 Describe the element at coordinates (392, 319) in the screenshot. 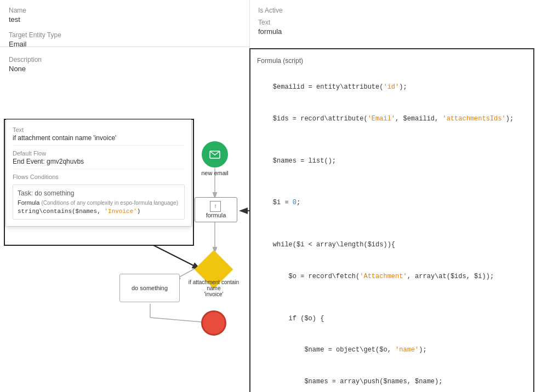

I see `code-line-7: if ($o) {` at that location.